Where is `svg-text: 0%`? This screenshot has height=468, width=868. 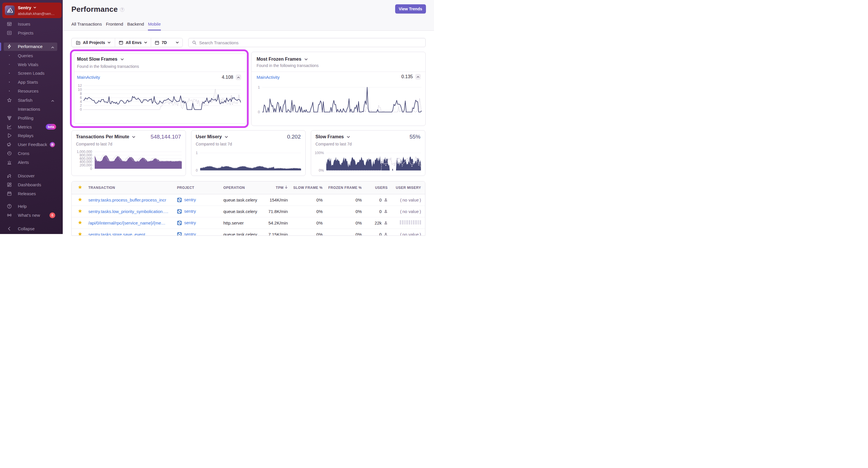 svg-text: 0% is located at coordinates (321, 170).